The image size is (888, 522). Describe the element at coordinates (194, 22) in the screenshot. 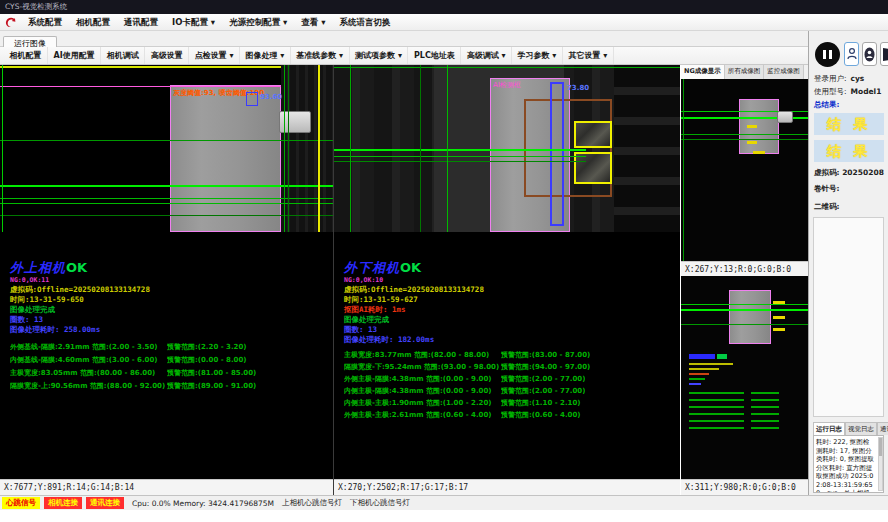

I see `menu-item: IO卡配置 ▾` at that location.